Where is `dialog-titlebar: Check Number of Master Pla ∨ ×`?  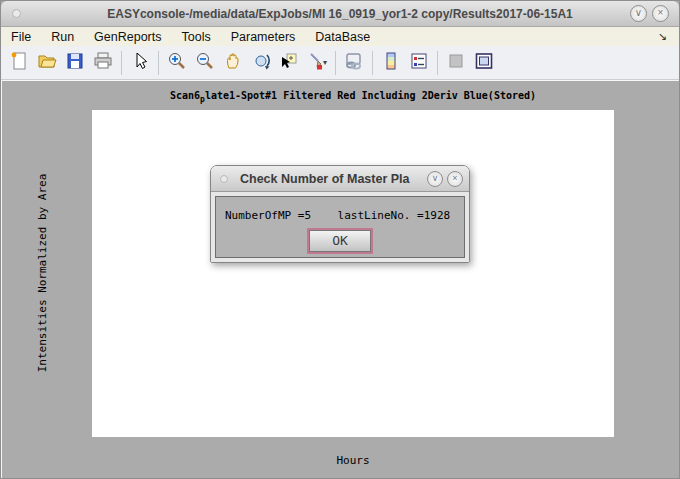 dialog-titlebar: Check Number of Master Pla ∨ × is located at coordinates (340, 179).